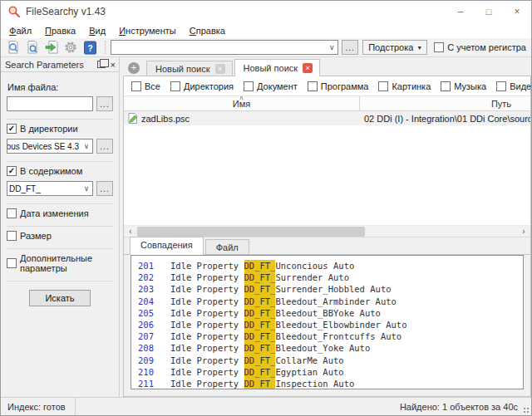 This screenshot has width=532, height=416. Describe the element at coordinates (464, 86) in the screenshot. I see `filter-music: Музыка` at that location.